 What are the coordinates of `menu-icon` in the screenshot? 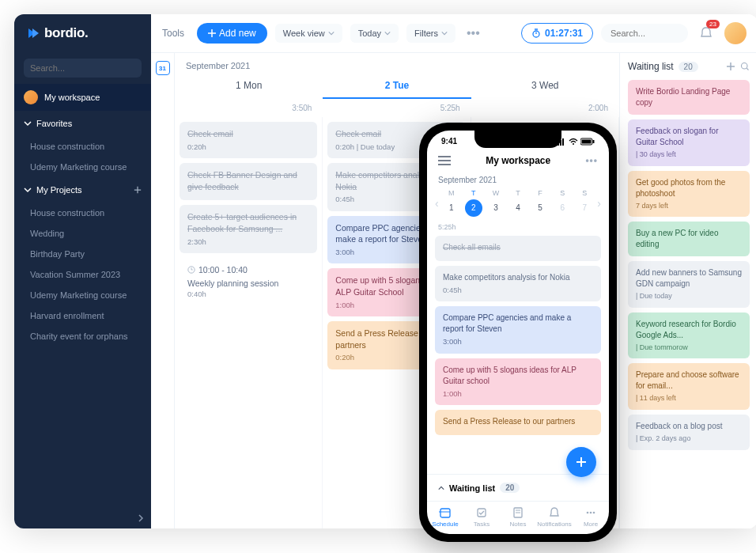 It's located at (444, 161).